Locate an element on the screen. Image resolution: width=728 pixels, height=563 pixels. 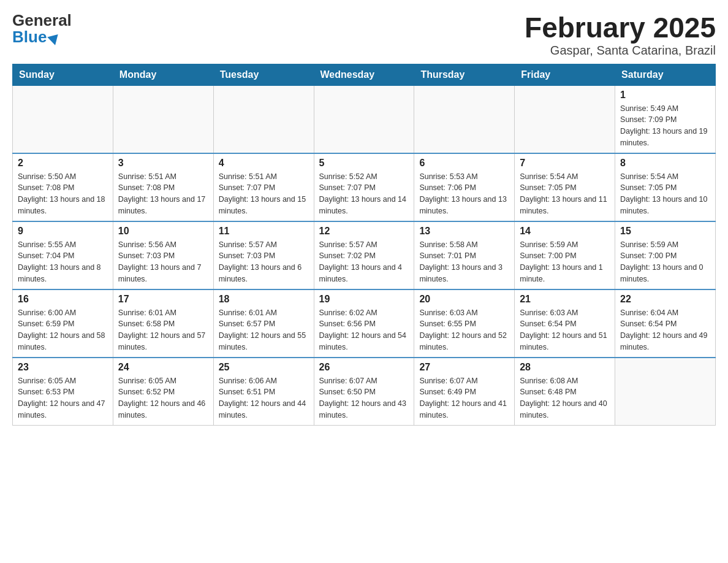
logo-text: General Blue is located at coordinates (42, 29).